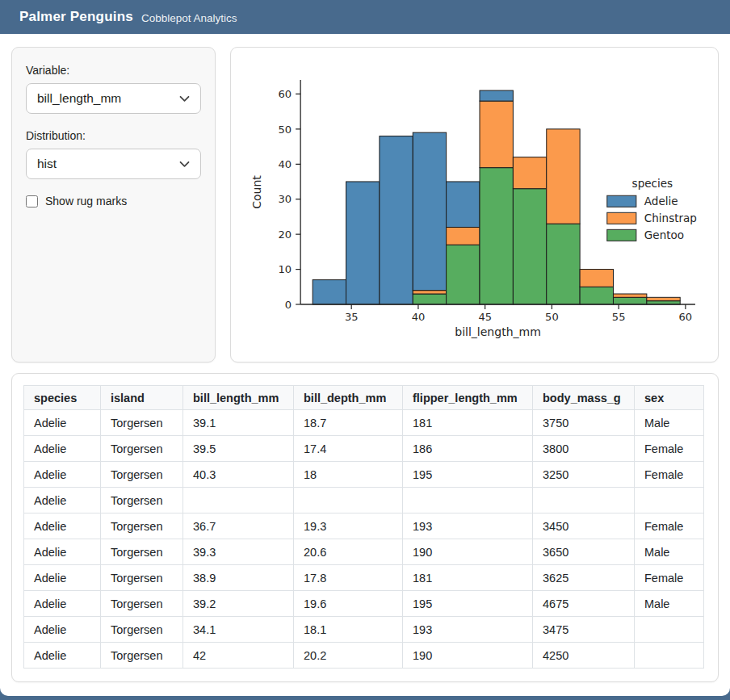 The image size is (730, 700). What do you see at coordinates (661, 201) in the screenshot?
I see `svg-text: Adelie` at bounding box center [661, 201].